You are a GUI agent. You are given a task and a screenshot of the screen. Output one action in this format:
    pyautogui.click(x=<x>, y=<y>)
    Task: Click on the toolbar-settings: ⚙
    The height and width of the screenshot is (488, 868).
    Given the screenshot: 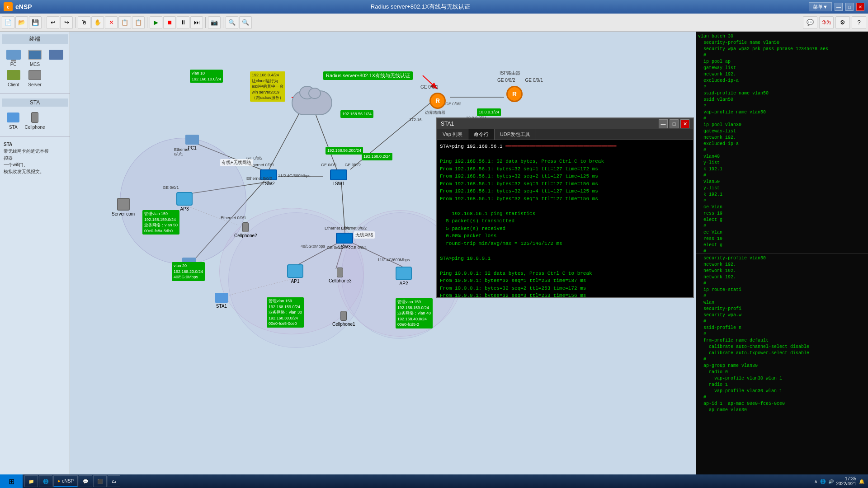 What is the action you would take?
    pyautogui.click(x=843, y=23)
    